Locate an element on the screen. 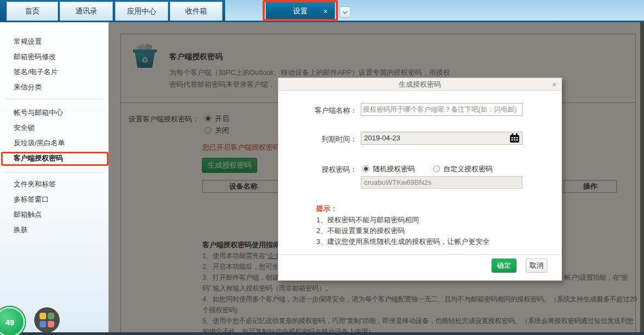  sidebar-item-general-settings: 常规设置 is located at coordinates (54, 42).